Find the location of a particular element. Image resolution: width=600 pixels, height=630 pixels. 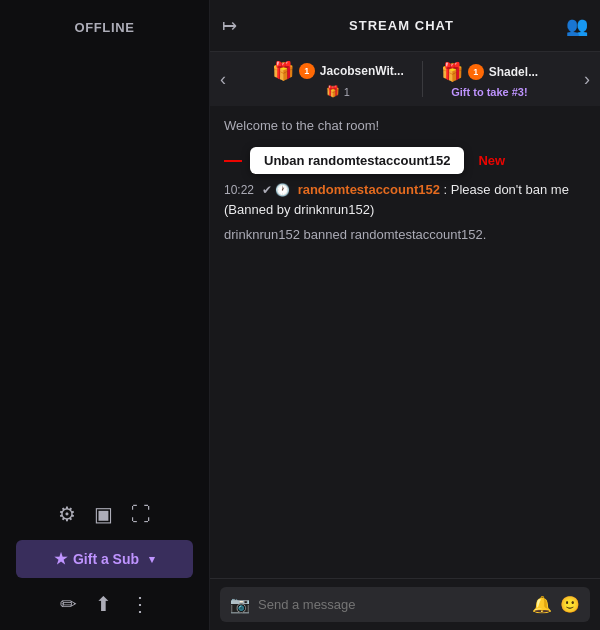

camera-icon: 📷 is located at coordinates (240, 604).